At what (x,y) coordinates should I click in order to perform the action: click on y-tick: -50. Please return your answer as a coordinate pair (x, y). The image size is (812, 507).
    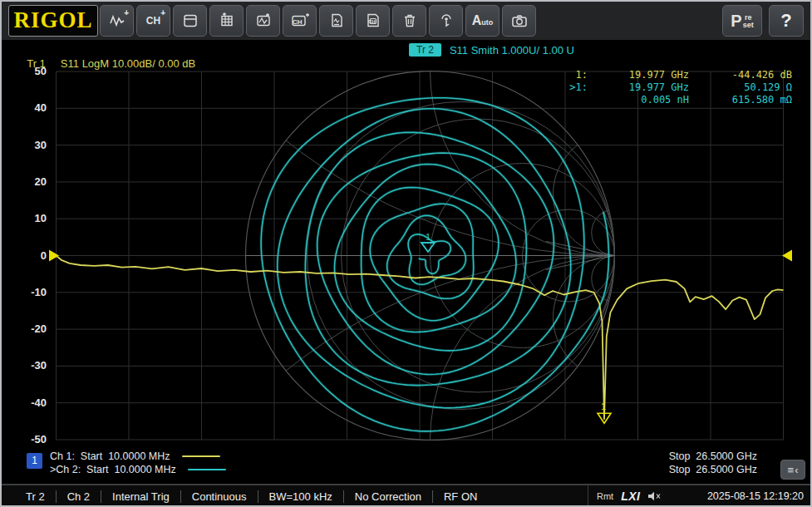
    Looking at the image, I should click on (29, 440).